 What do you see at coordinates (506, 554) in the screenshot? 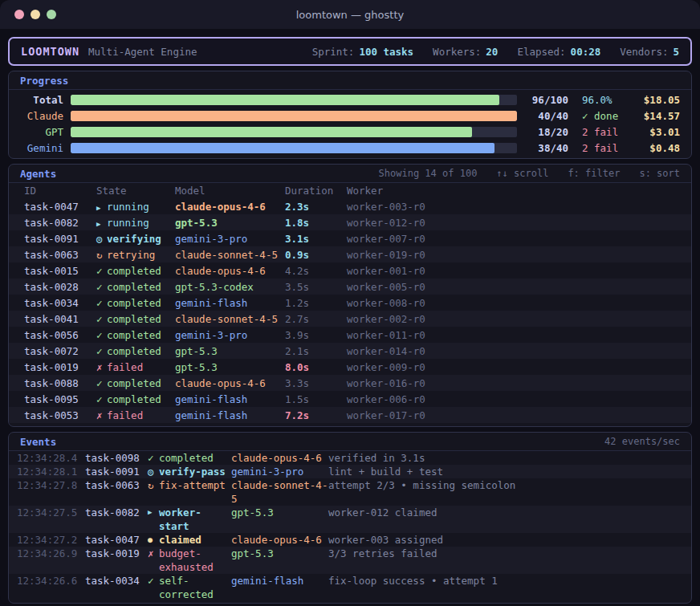
I see `event-detail: 3/3 retries failed` at bounding box center [506, 554].